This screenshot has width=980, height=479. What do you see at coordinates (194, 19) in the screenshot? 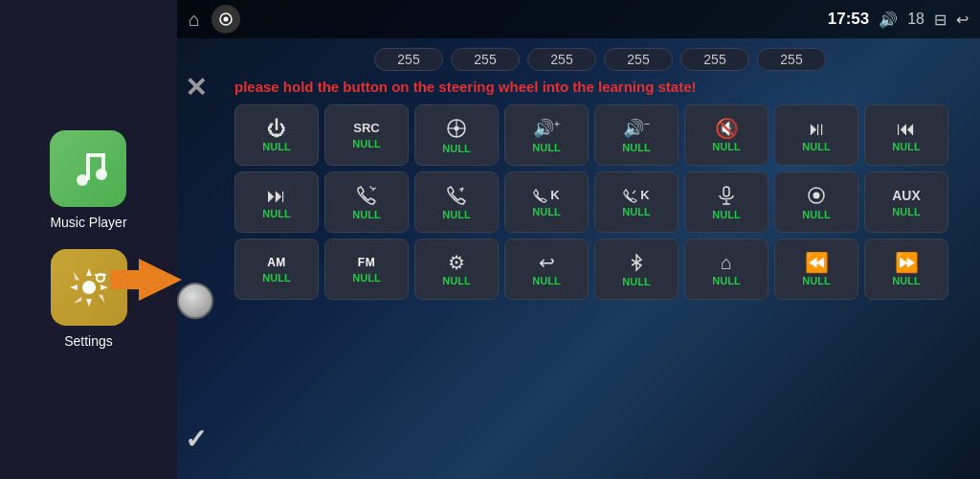
I see `home-nav-icon: ⌂` at bounding box center [194, 19].